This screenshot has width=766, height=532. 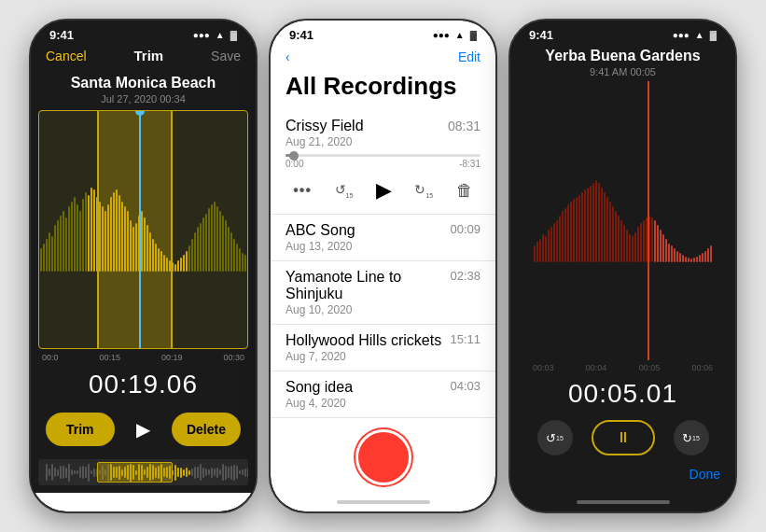 What do you see at coordinates (62, 35) in the screenshot?
I see `status-time-1: 9:41` at bounding box center [62, 35].